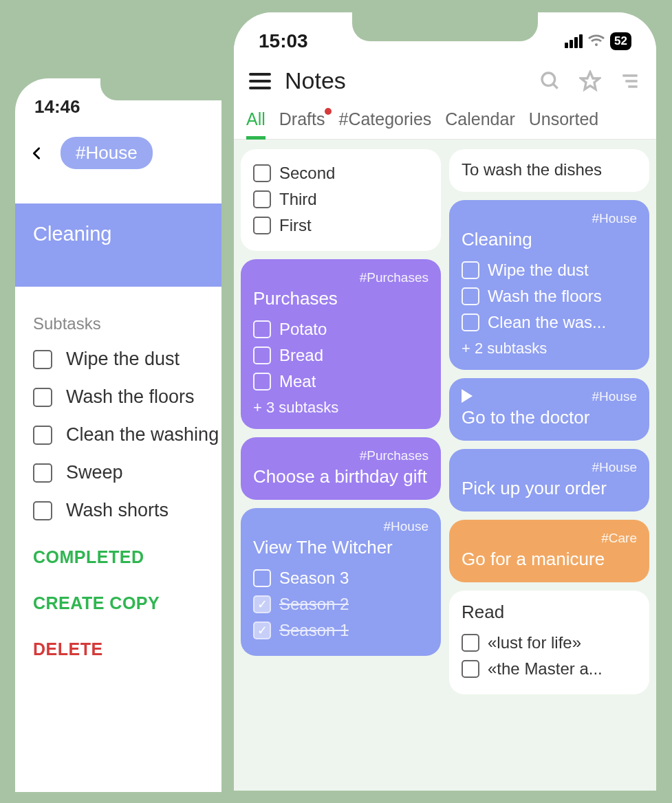  What do you see at coordinates (549, 170) in the screenshot?
I see `note-card-dishes: To wash the dishes` at bounding box center [549, 170].